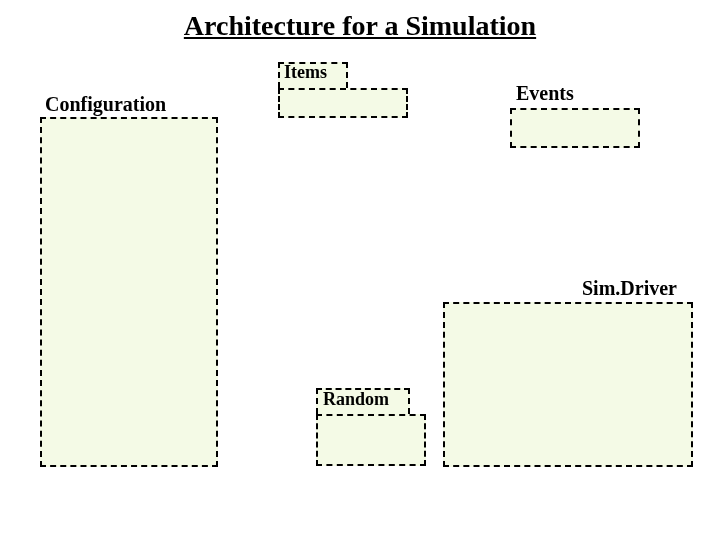 This screenshot has width=720, height=540. What do you see at coordinates (575, 128) in the screenshot?
I see `events-box` at bounding box center [575, 128].